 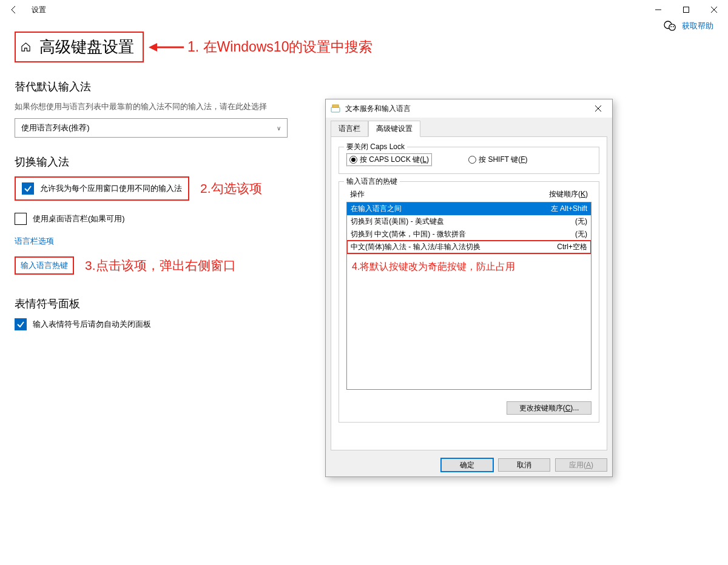 I want to click on chevron-down-icon: ∨, so click(x=279, y=129).